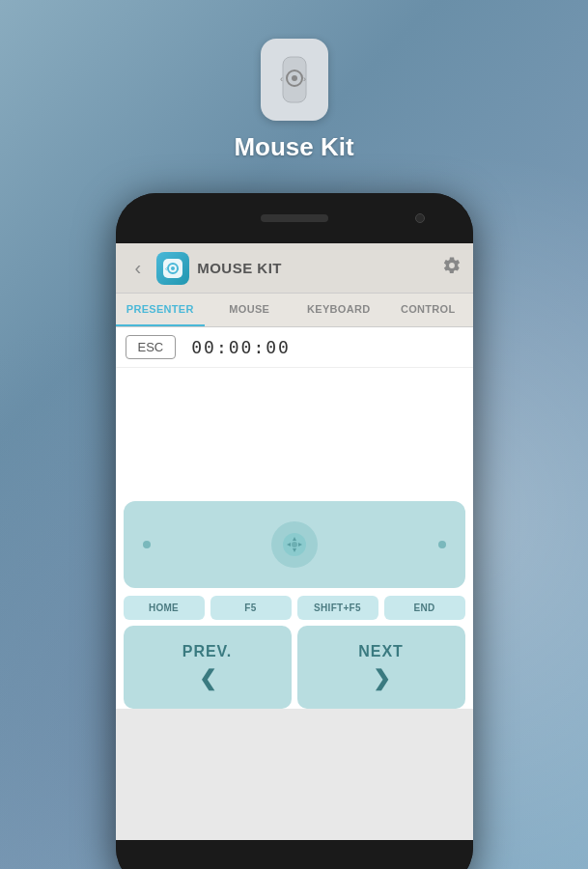 Image resolution: width=588 pixels, height=869 pixels. I want to click on header-title: MOUSE KIT, so click(319, 268).